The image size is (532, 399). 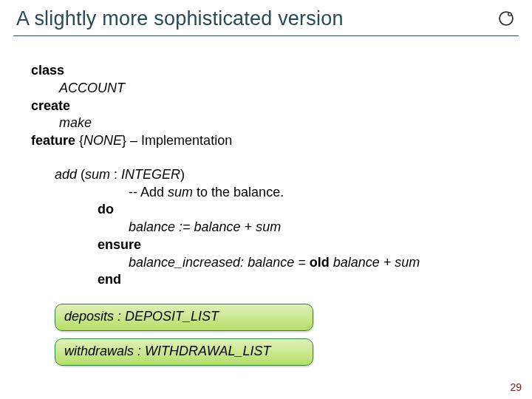 What do you see at coordinates (284, 193) in the screenshot?
I see `line-routine-comment: -- Add sum to the balance.` at bounding box center [284, 193].